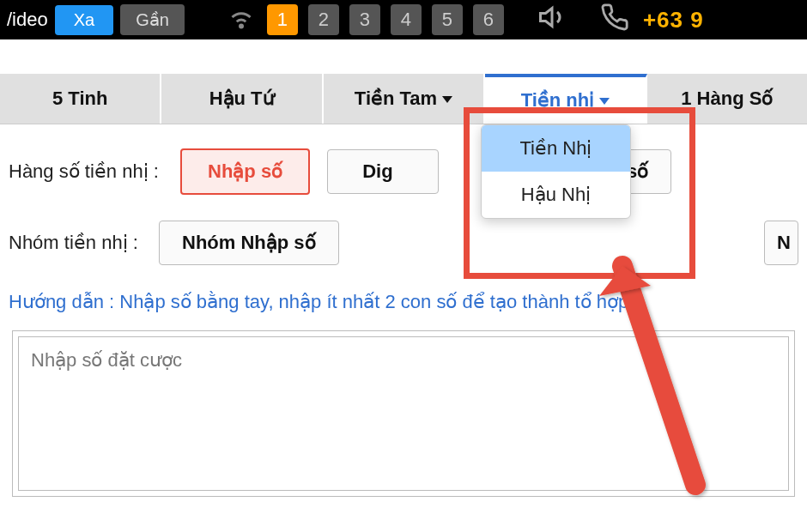 The image size is (807, 532). What do you see at coordinates (556, 195) in the screenshot?
I see `dropdown-item-haunhi: Hậu Nhị` at bounding box center [556, 195].